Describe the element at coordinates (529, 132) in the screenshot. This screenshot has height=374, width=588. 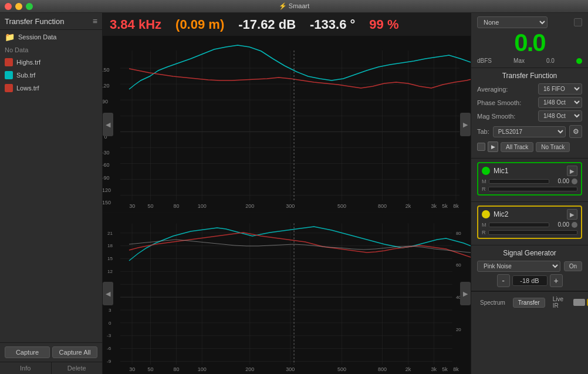
I see `tab-select: PLS2017` at that location.